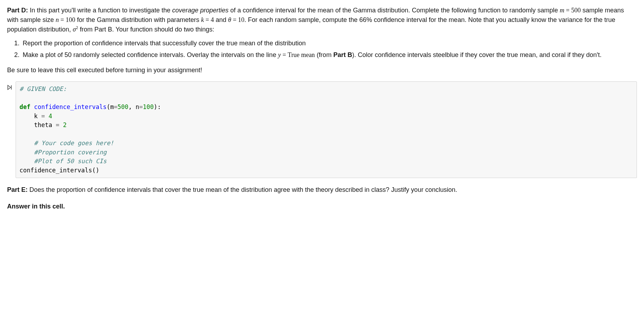  Describe the element at coordinates (236, 20) in the screenshot. I see `math-theta-eq: θ = 10` at that location.